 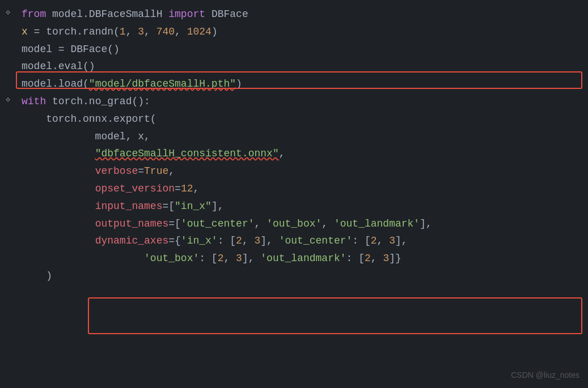 I want to click on keyword-with: with, so click(x=34, y=101).